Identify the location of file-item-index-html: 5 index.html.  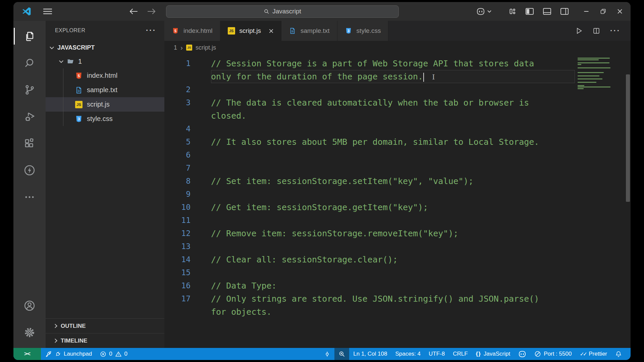
(105, 76).